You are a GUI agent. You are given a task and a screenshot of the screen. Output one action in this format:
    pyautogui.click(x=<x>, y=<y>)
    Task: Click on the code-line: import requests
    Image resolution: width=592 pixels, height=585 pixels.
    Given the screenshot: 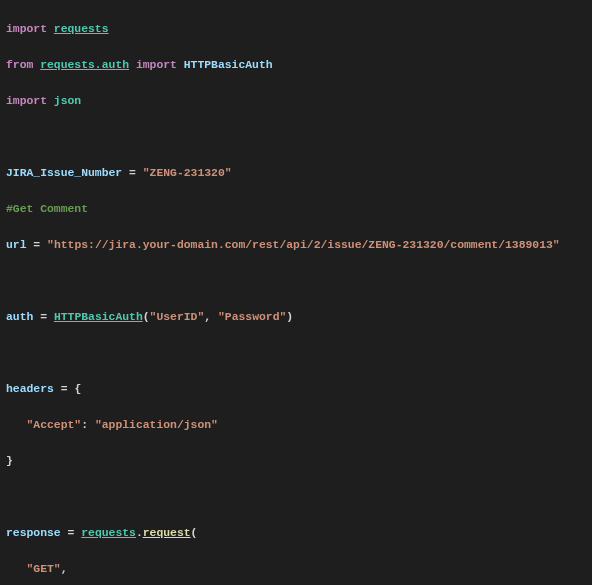 What is the action you would take?
    pyautogui.click(x=299, y=29)
    